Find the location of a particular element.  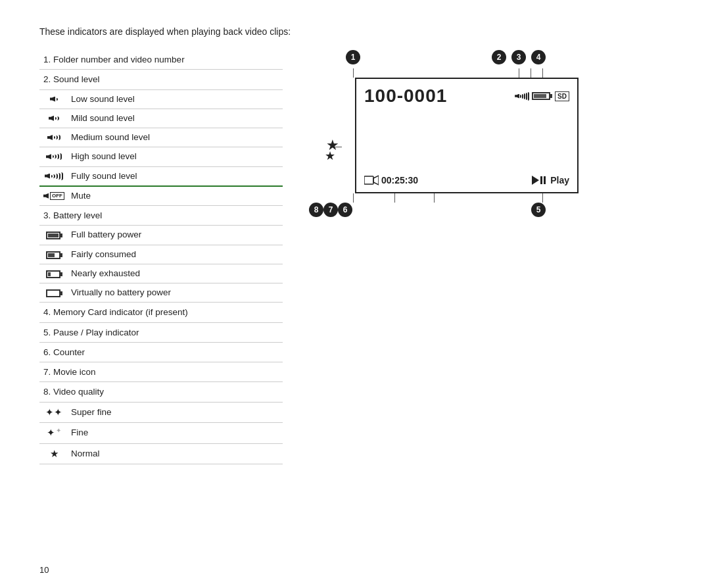

circle-3: 3 is located at coordinates (519, 57).